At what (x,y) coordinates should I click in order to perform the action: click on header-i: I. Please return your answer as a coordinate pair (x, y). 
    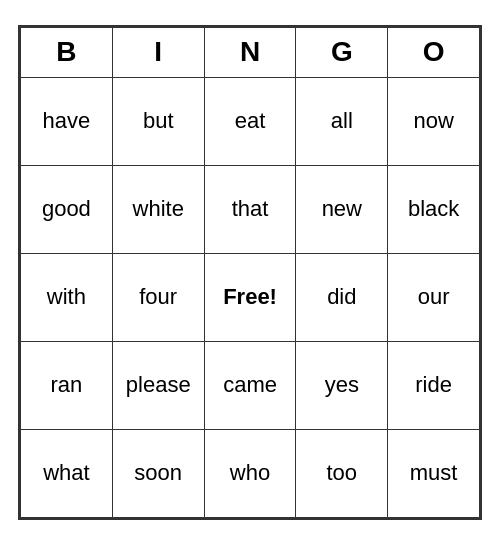
    Looking at the image, I should click on (158, 52).